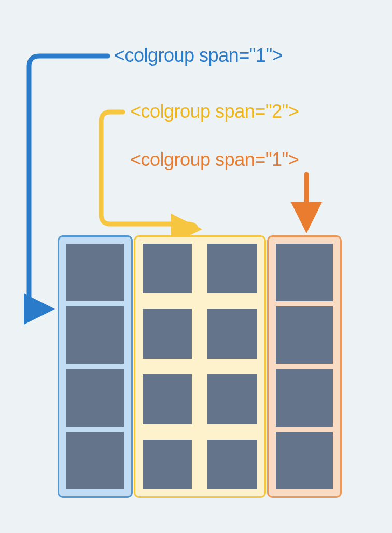 The image size is (392, 533). I want to click on colgroup-label-yellow: <colgroup span="2">, so click(215, 111).